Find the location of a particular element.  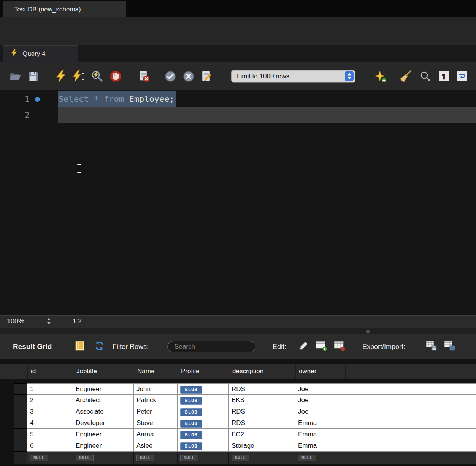

dropdown-stepper-icon is located at coordinates (349, 76).